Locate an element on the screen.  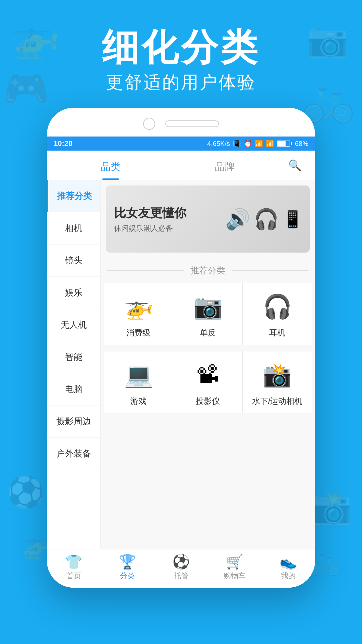
battery-pct: 68% is located at coordinates (302, 144).